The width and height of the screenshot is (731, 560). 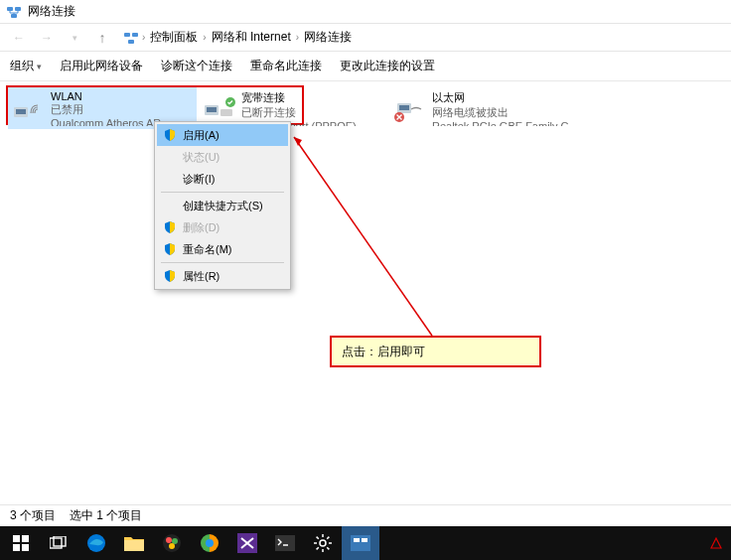 I want to click on up-button: ↑, so click(x=102, y=38).